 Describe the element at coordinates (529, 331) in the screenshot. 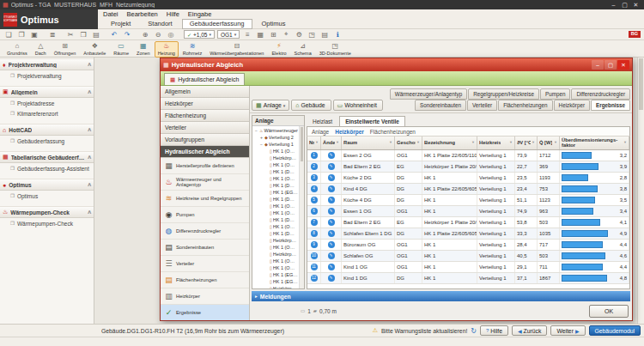

I see `back-button: ◀ Zurück` at that location.